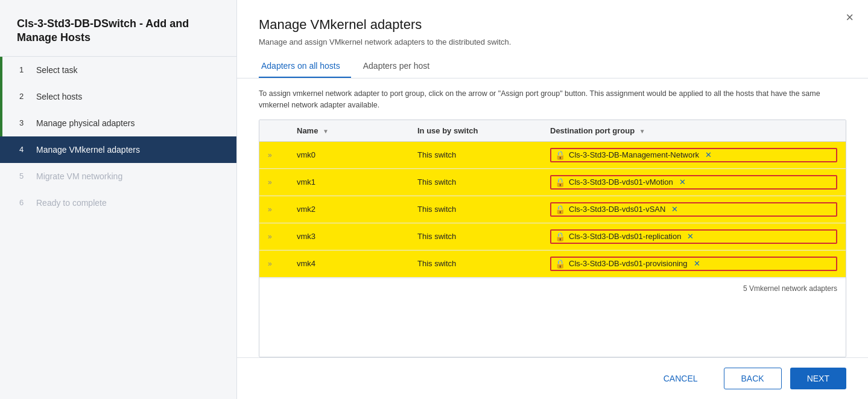 This screenshot has width=868, height=399. I want to click on cancel-button: CANCEL, so click(680, 378).